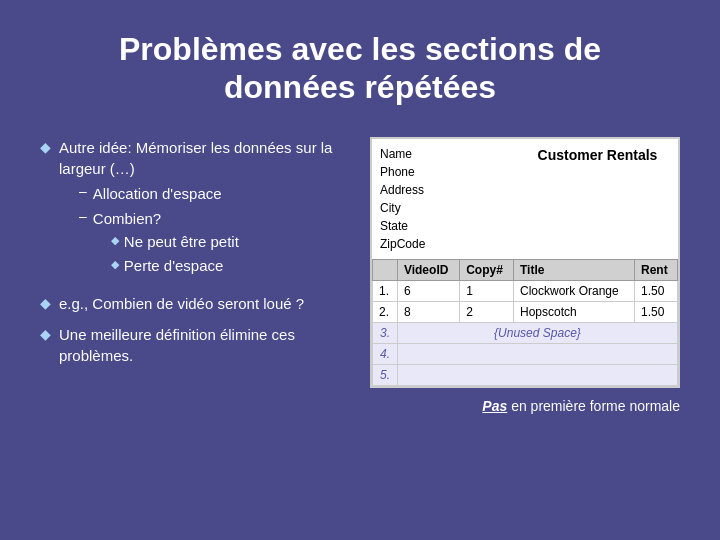  What do you see at coordinates (525, 322) in the screenshot?
I see `data-table: VideoID Copy# Title Rent 1. 6 1 Clockwor…` at bounding box center [525, 322].